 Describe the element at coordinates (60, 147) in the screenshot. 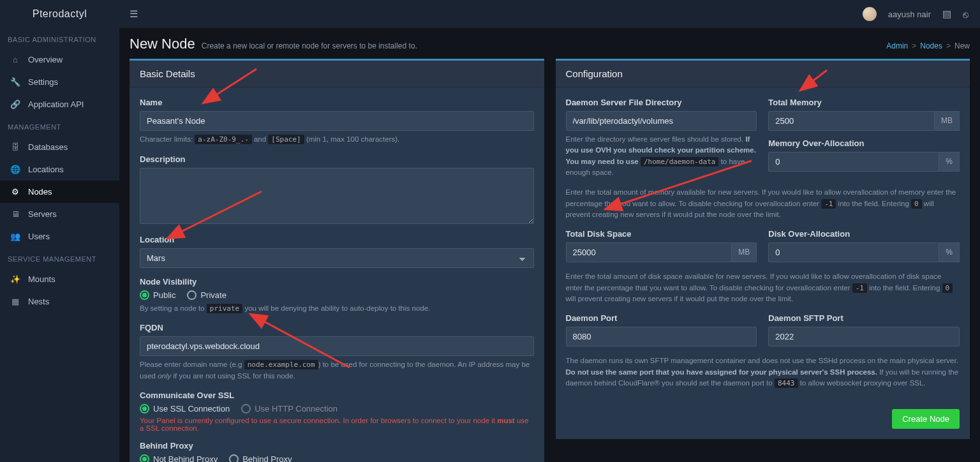

I see `sidebar-item-databases: 🗄Databases` at that location.